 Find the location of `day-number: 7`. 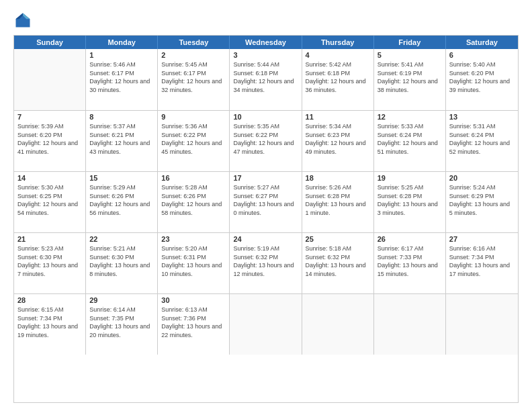

day-number: 7 is located at coordinates (50, 117).